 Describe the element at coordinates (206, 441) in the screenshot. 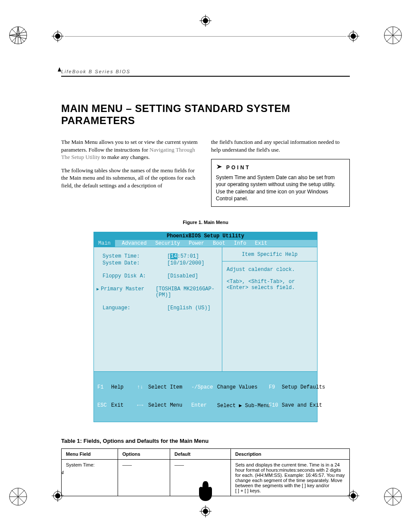

I see `table-caption: Table 1: Fields, Options and Defaults fo…` at that location.